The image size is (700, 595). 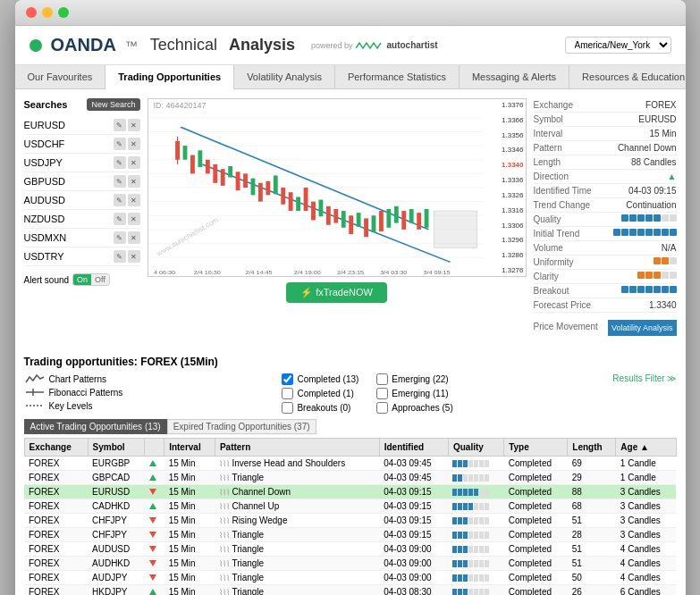 I want to click on timezone-wrapper: America/New_York, so click(x=619, y=45).